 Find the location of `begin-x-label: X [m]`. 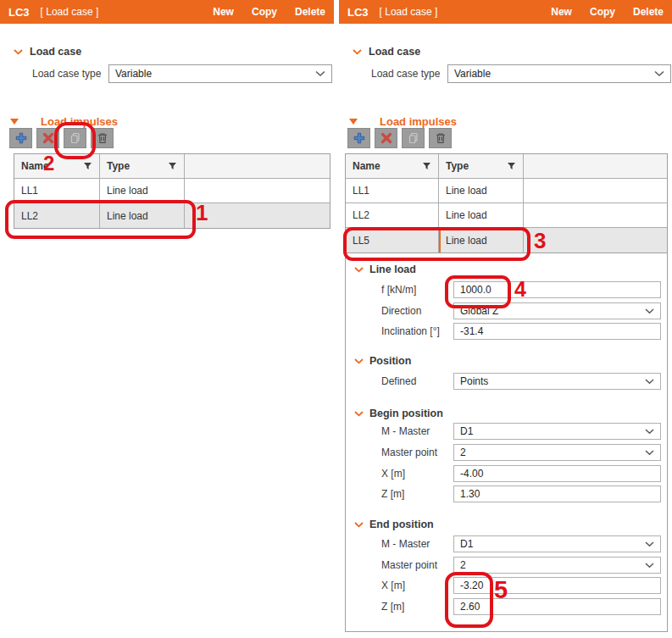

begin-x-label: X [m] is located at coordinates (393, 474).